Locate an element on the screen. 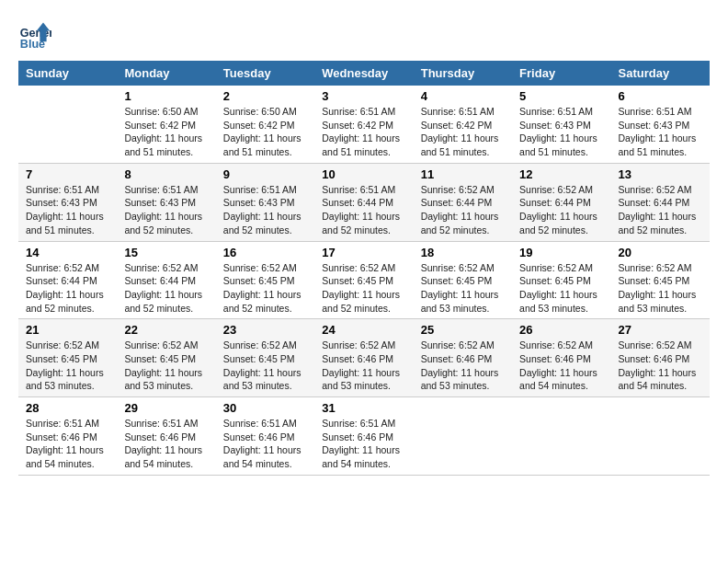 The image size is (728, 563). calendar-cell: 15Sunrise: 6:52 AMSunset: 6:44 PMDayligh… is located at coordinates (165, 280).